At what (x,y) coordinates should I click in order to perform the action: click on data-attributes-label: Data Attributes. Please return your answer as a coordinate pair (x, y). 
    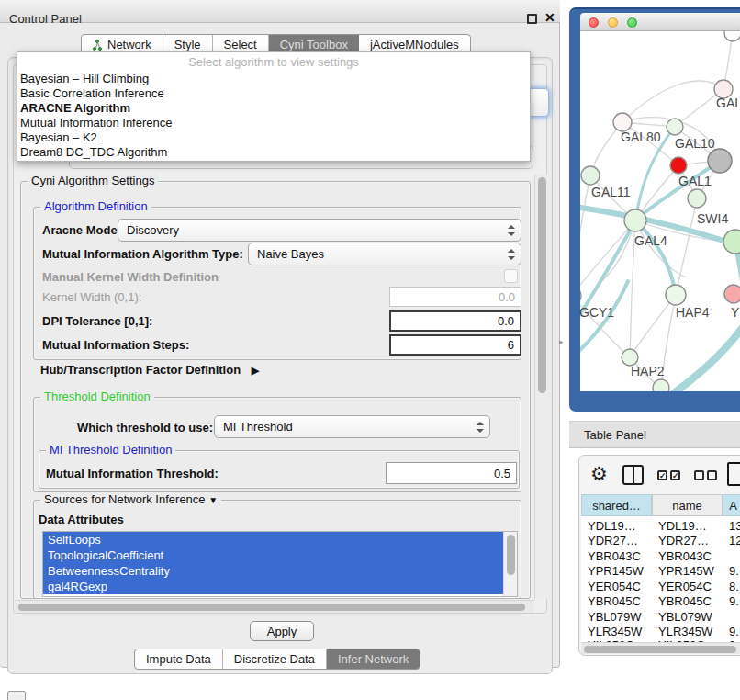
    Looking at the image, I should click on (81, 520).